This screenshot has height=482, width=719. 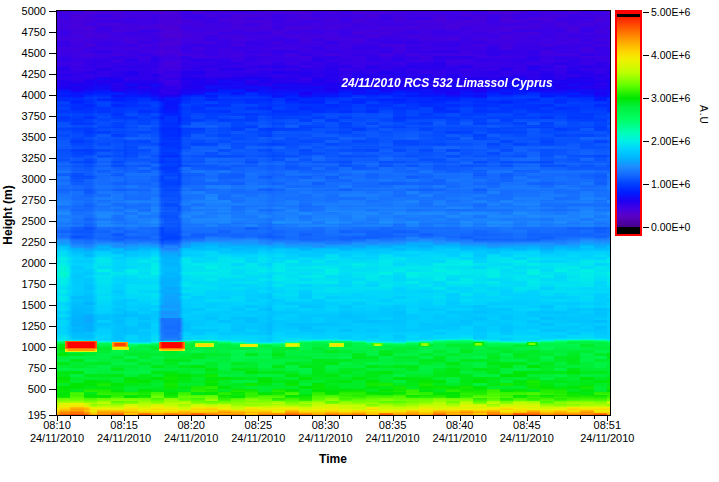 What do you see at coordinates (704, 115) in the screenshot?
I see `colorbar-title: A.U` at bounding box center [704, 115].